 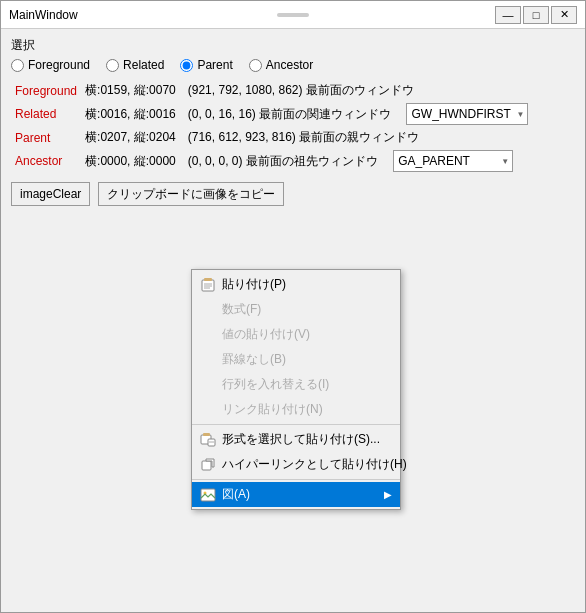 I want to click on formula-icon, so click(x=208, y=310).